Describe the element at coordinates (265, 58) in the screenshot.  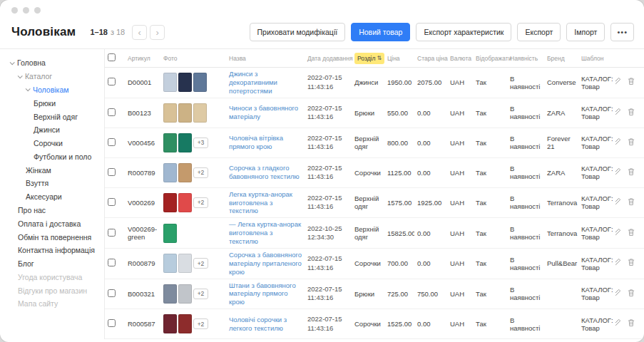
I see `column-header: Назва` at that location.